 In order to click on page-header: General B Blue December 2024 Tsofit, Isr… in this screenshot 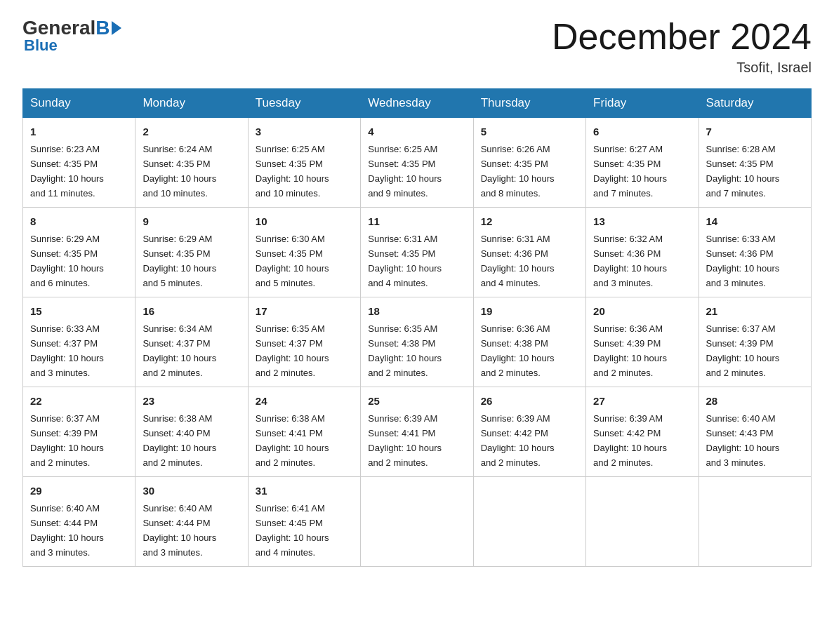, I will do `click(417, 46)`.